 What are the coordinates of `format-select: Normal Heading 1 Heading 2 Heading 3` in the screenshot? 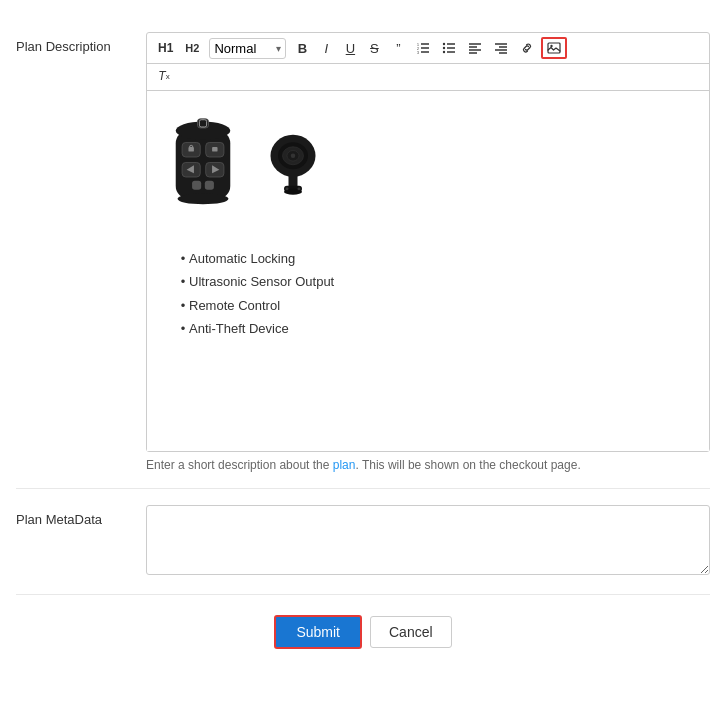 It's located at (251, 48).